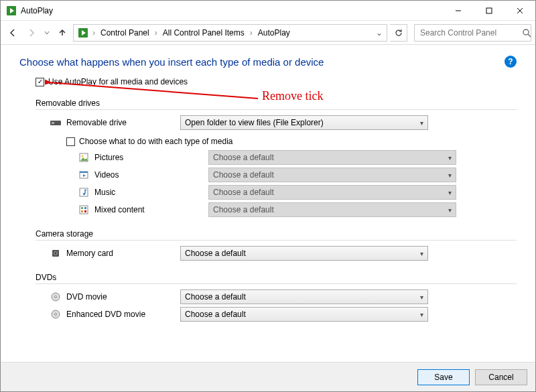  Describe the element at coordinates (31, 33) in the screenshot. I see `nav-forward-button` at that location.